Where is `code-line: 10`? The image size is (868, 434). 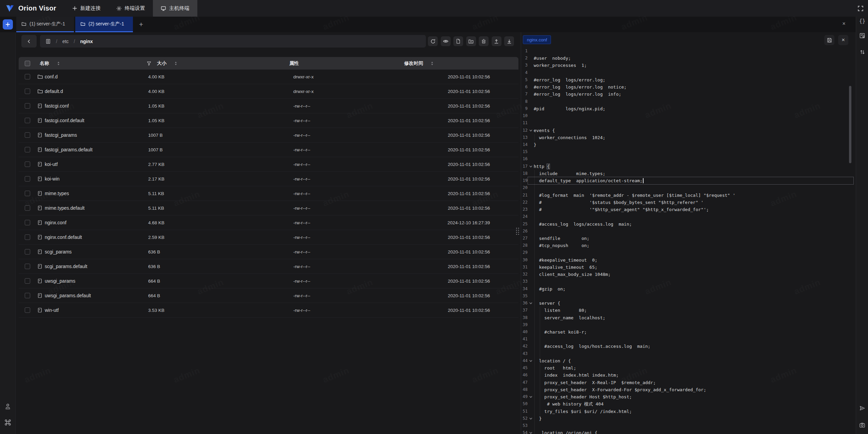 code-line: 10 is located at coordinates (689, 116).